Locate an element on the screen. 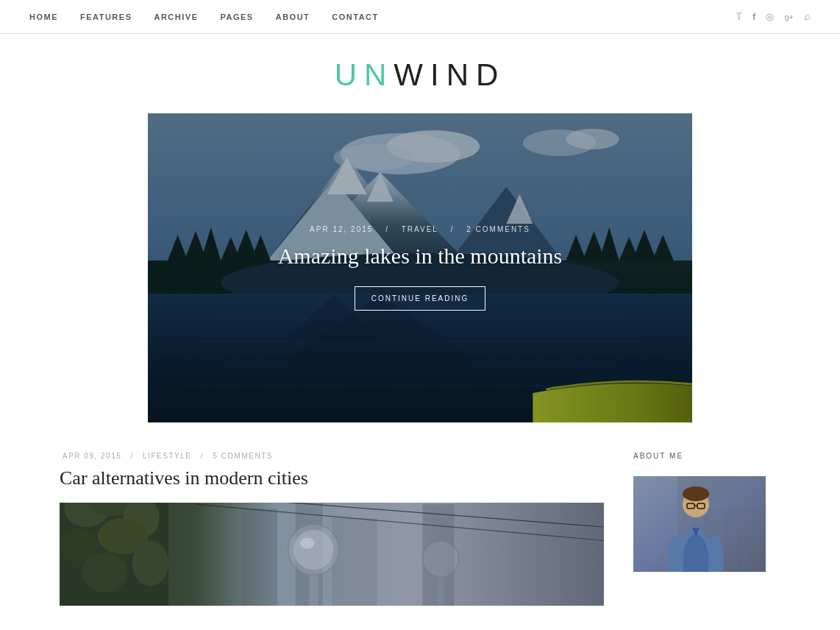 Image resolution: width=840 pixels, height=630 pixels. hero-separator2: / is located at coordinates (453, 230).